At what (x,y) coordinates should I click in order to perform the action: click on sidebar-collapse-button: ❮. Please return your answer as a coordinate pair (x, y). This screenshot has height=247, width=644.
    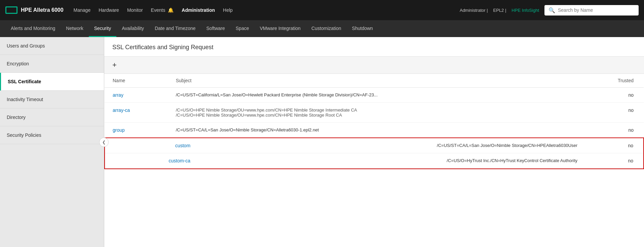
    Looking at the image, I should click on (104, 142).